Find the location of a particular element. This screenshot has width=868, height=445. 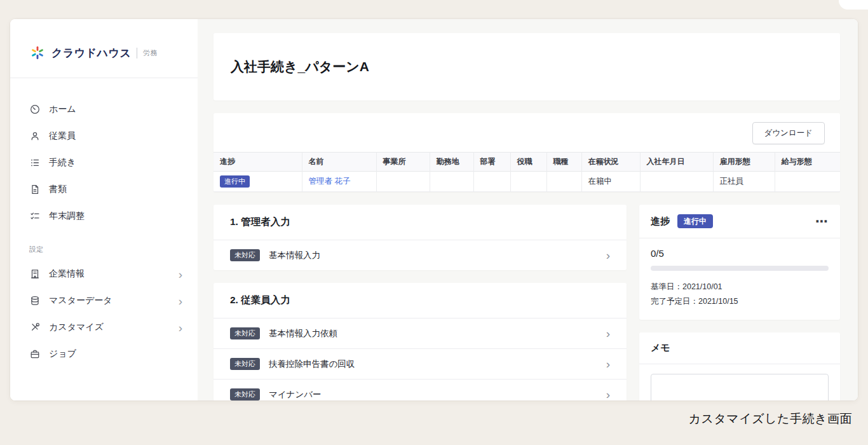

column-header-job-type: 職種 is located at coordinates (564, 162).